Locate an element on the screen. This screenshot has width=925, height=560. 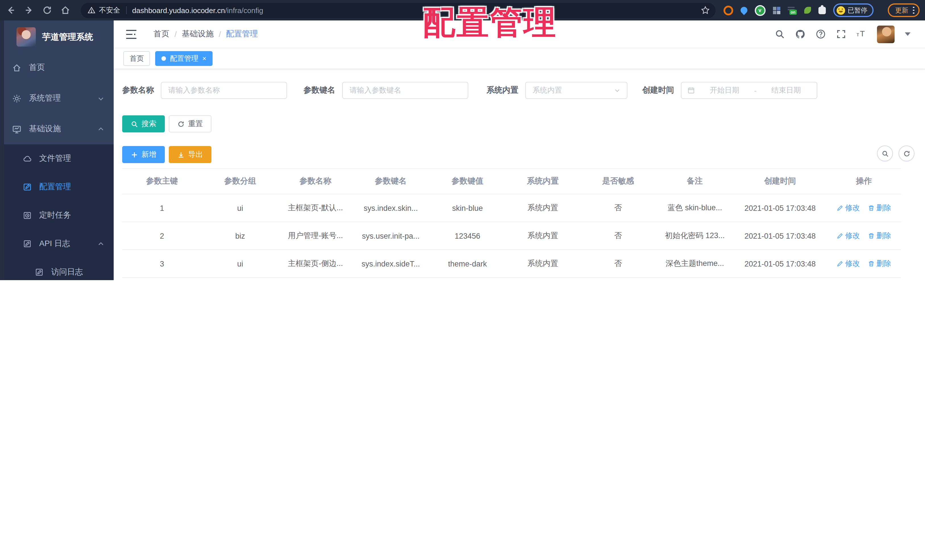
refresh-icon is located at coordinates (181, 124).